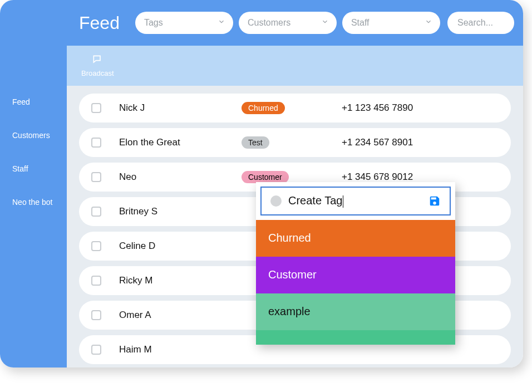 The width and height of the screenshot is (532, 392). What do you see at coordinates (481, 23) in the screenshot?
I see `search-input: Search...` at bounding box center [481, 23].